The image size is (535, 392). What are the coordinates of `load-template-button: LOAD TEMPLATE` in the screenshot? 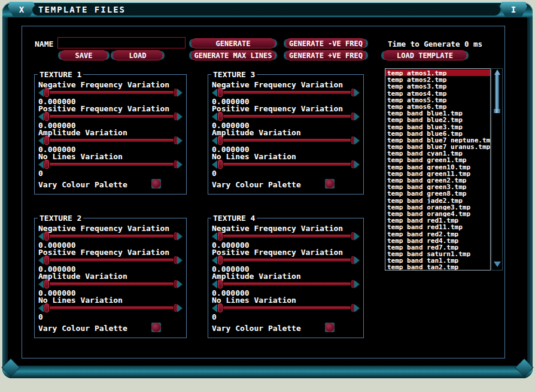 It's located at (425, 55).